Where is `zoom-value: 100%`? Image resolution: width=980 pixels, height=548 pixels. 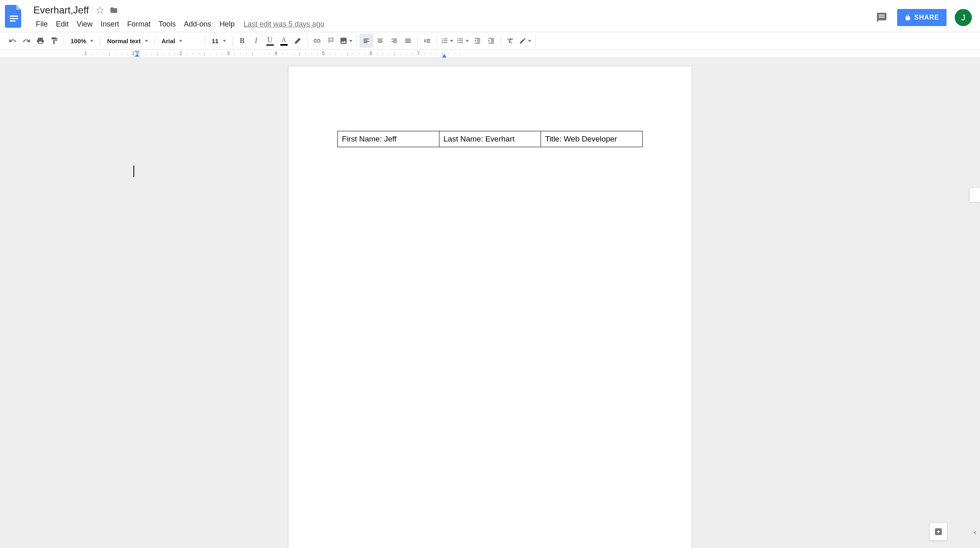
zoom-value: 100% is located at coordinates (78, 41).